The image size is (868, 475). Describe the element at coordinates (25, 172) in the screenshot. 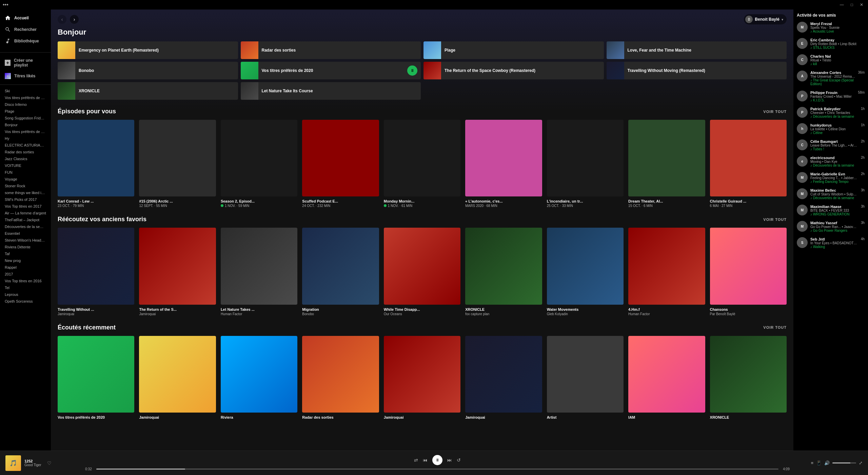

I see `sidebar-playlist-item: FUN` at that location.